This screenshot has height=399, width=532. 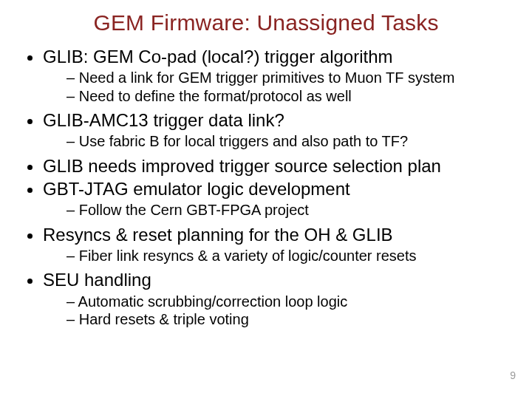 What do you see at coordinates (279, 210) in the screenshot?
I see `sub-bullet-list: Follow the Cern GBT-FPGA project` at bounding box center [279, 210].